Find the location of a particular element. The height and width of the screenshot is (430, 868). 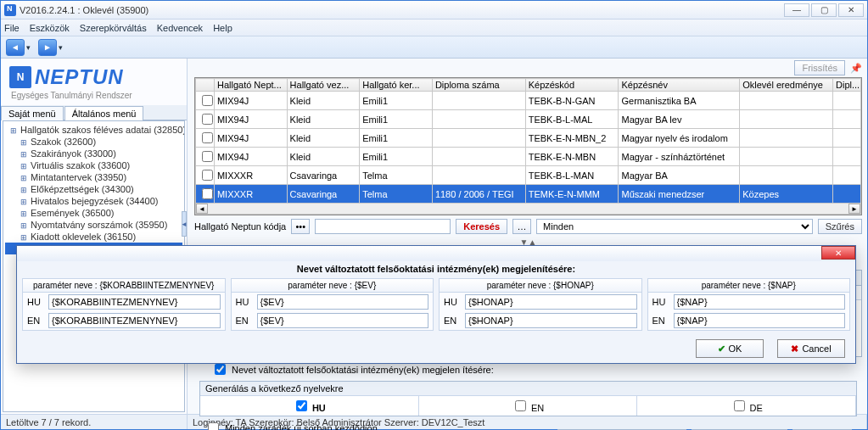

cell: Magyar BA lev is located at coordinates (679, 120).